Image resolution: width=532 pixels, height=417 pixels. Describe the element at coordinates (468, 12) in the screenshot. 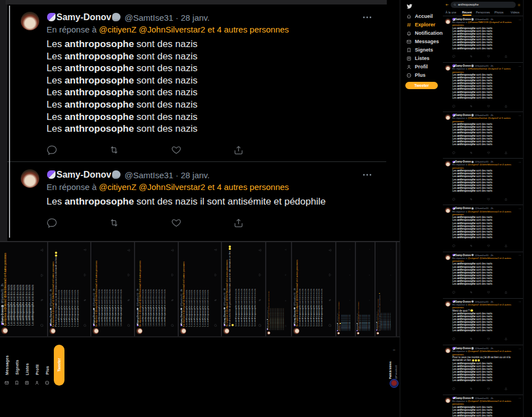

I see `tab-récent: Récent` at that location.